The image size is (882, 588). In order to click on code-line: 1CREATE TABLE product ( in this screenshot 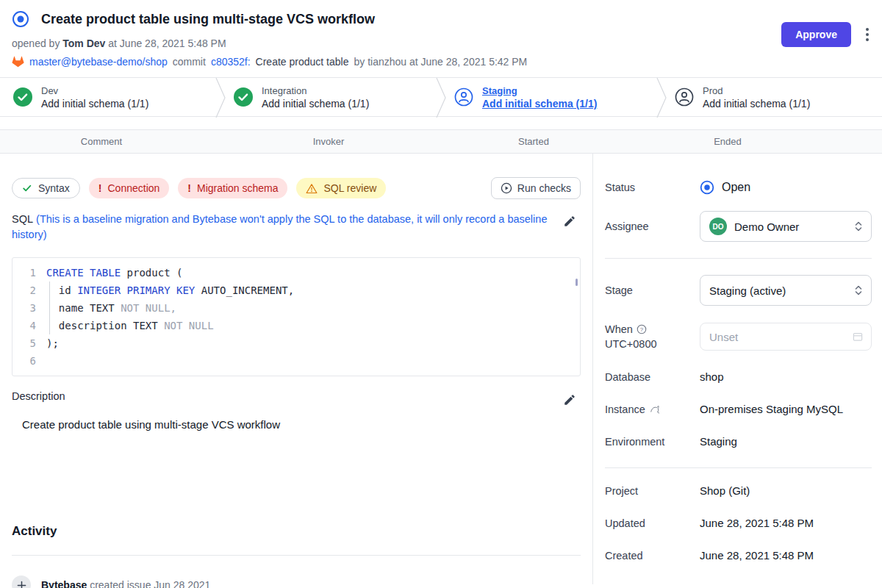, I will do `click(296, 273)`.